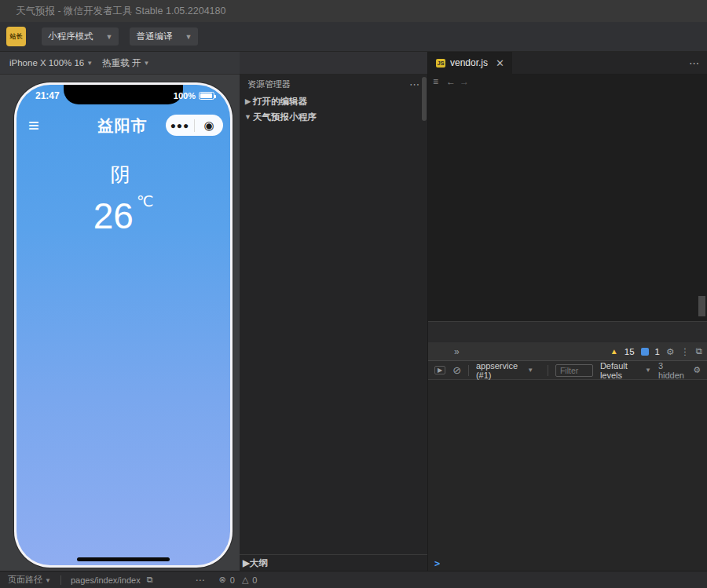  What do you see at coordinates (567, 82) in the screenshot?
I see `breadcrumb: ≡ ← →` at bounding box center [567, 82].